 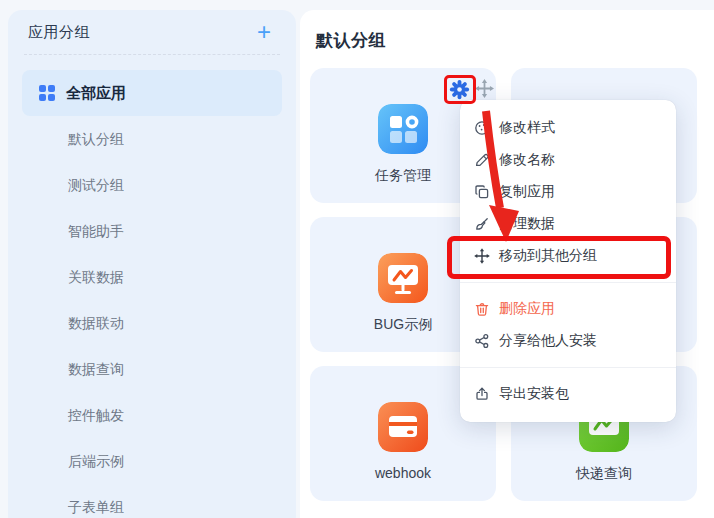 What do you see at coordinates (482, 192) in the screenshot?
I see `copy-icon` at bounding box center [482, 192].